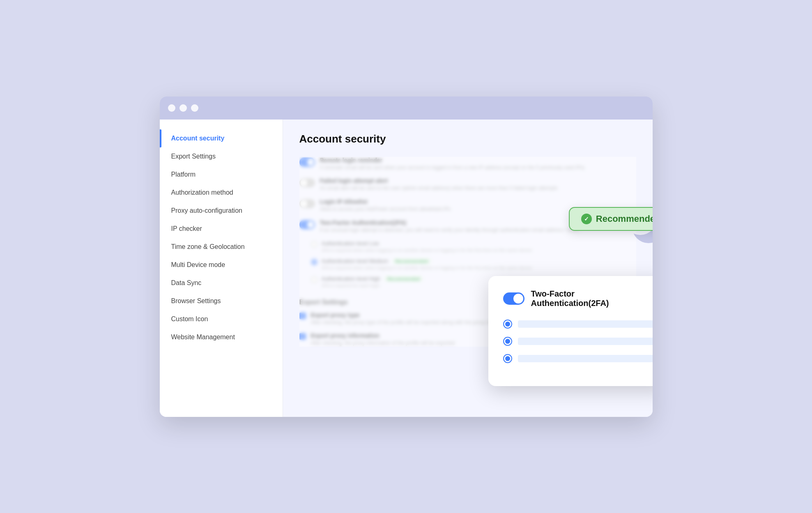  I want to click on sidebar: Account security Export Settings Platfor…, so click(221, 268).